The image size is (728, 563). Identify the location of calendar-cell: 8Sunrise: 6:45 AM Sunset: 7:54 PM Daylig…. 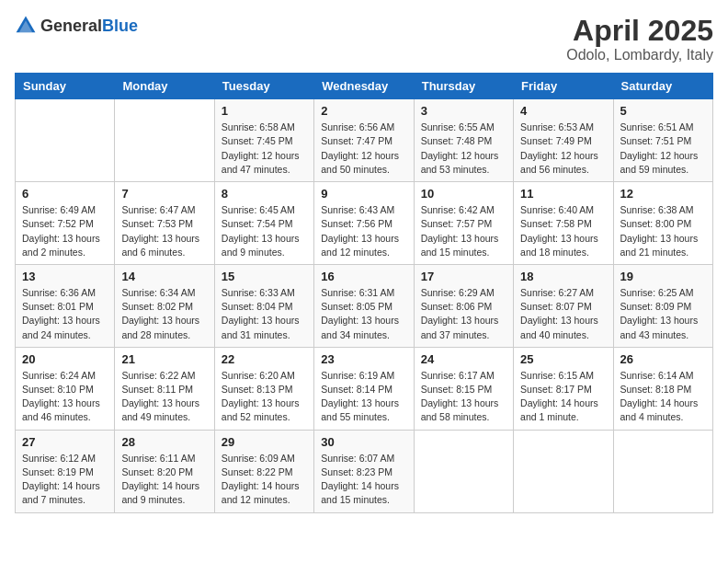
(264, 224).